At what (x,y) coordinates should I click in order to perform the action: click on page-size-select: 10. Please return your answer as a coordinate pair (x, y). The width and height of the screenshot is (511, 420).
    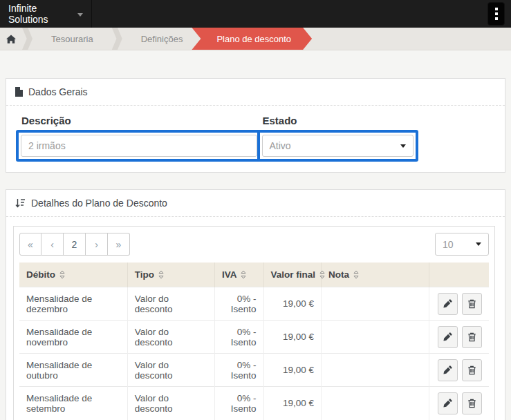
    Looking at the image, I should click on (462, 245).